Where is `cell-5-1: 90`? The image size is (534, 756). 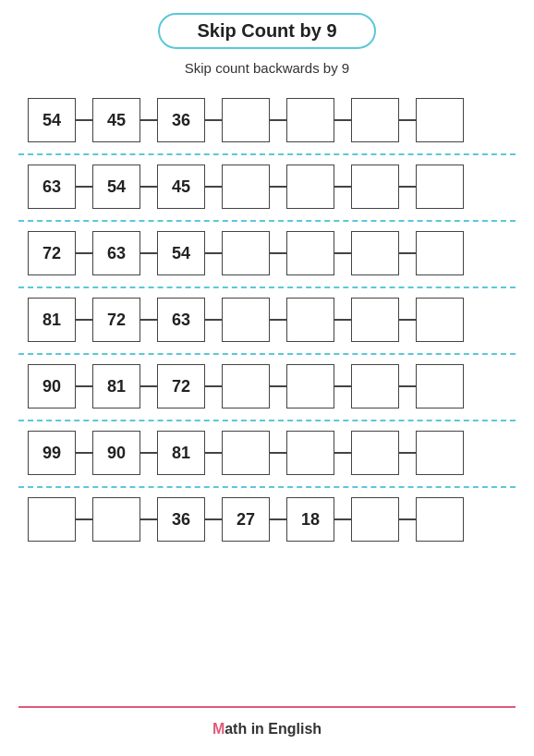
cell-5-1: 90 is located at coordinates (116, 453).